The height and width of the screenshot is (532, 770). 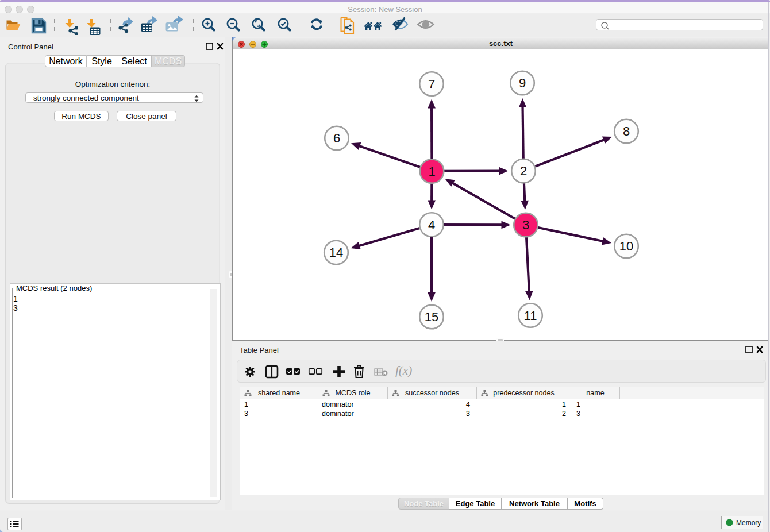 I want to click on svg-text: 10, so click(x=626, y=246).